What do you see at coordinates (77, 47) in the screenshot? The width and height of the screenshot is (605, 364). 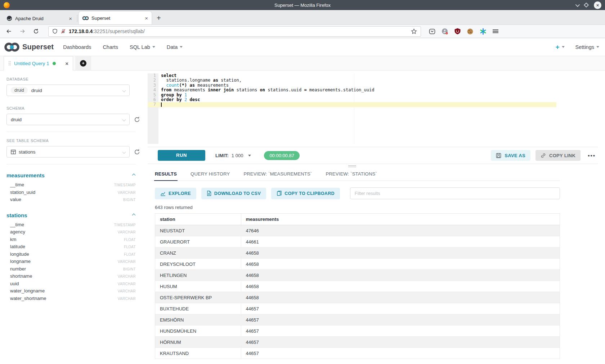 I see `nav-dashboards: Dashboards` at bounding box center [77, 47].